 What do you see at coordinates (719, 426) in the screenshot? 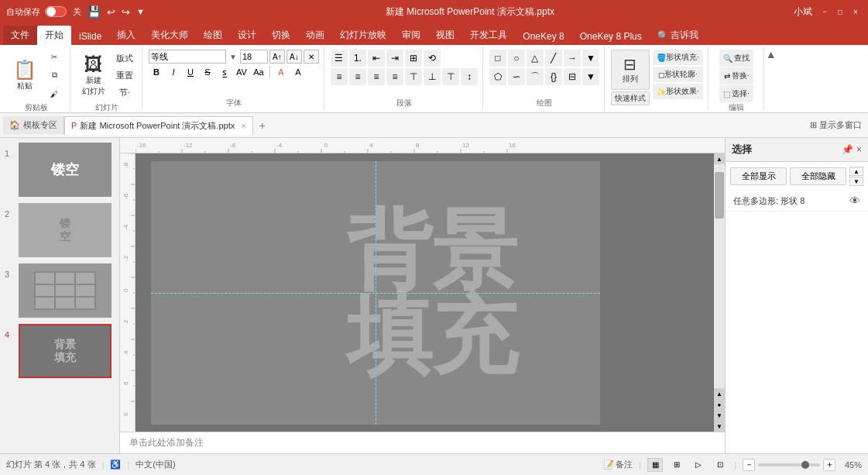
I see `scroll-down-button: ▼` at bounding box center [719, 426].